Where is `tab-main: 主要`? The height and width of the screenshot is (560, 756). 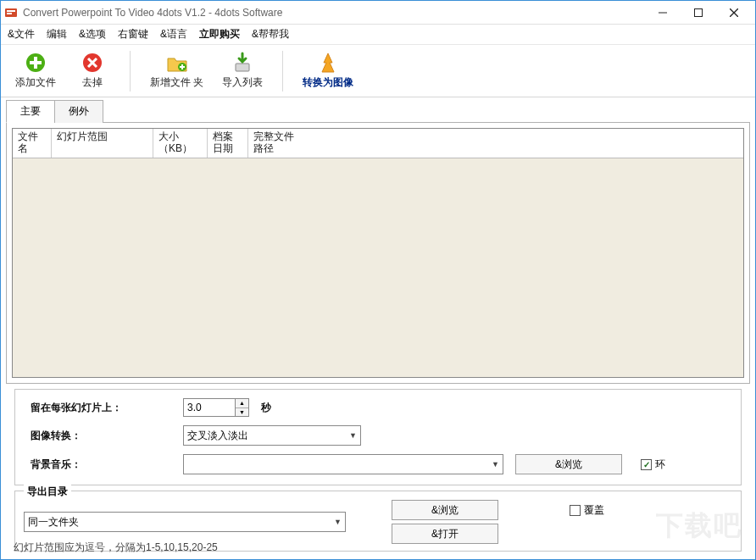 tab-main: 主要 is located at coordinates (31, 112).